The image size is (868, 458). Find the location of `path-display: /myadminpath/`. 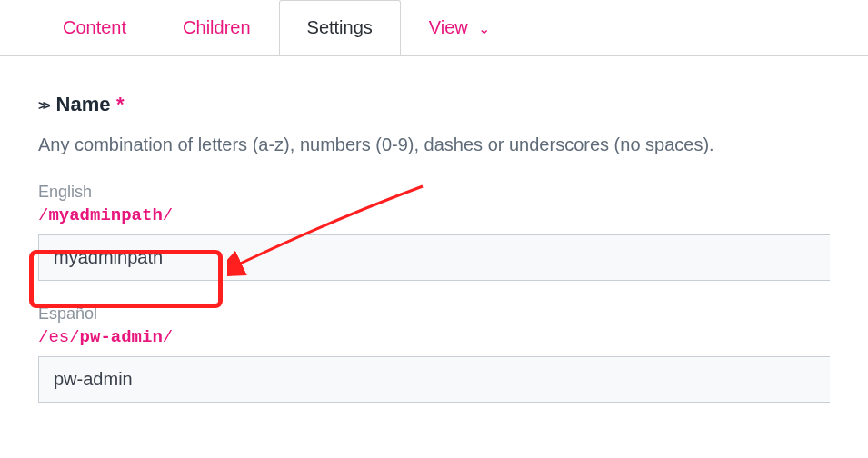

path-display: /myadminpath/ is located at coordinates (434, 215).